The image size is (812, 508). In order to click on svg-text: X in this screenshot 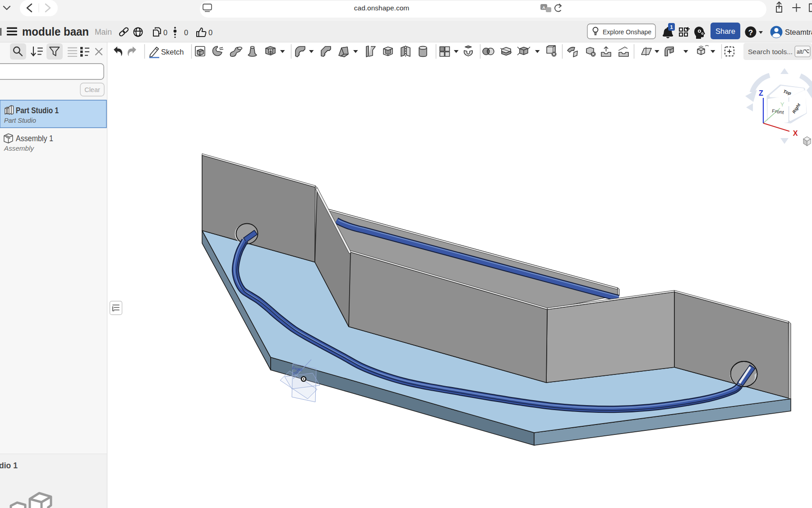, I will do `click(796, 134)`.